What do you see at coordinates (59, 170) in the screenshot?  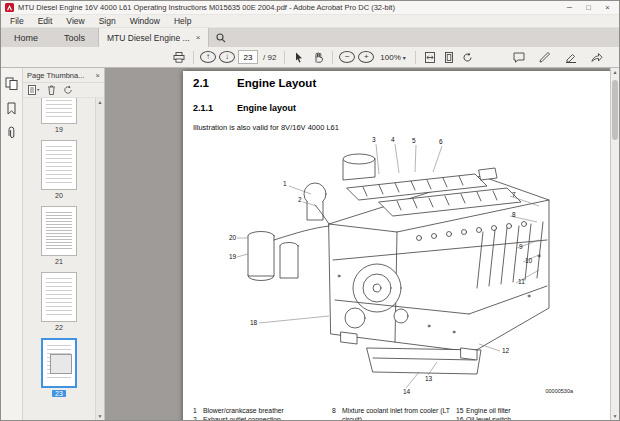 I see `thumbnail-page-20: 20` at bounding box center [59, 170].